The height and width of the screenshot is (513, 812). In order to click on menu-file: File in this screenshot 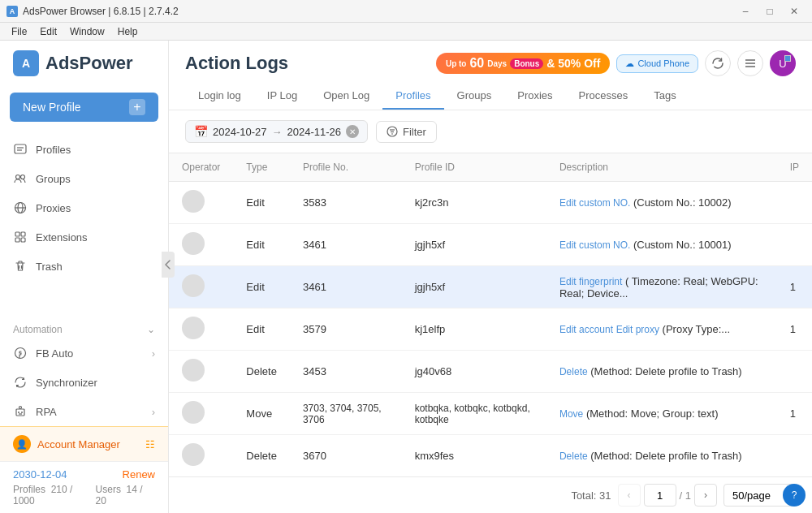, I will do `click(19, 32)`.